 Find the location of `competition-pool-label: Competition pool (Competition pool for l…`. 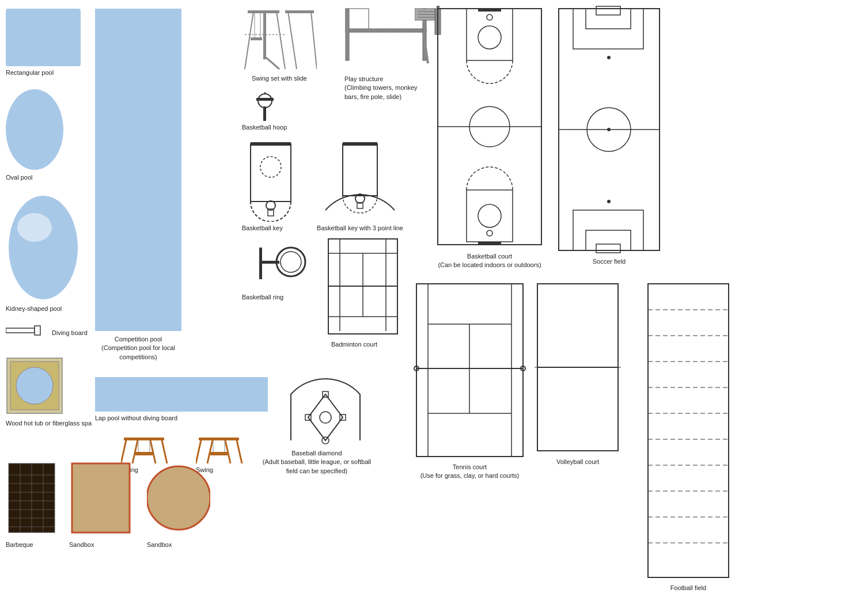

competition-pool-label: Competition pool (Competition pool for l… is located at coordinates (138, 348).